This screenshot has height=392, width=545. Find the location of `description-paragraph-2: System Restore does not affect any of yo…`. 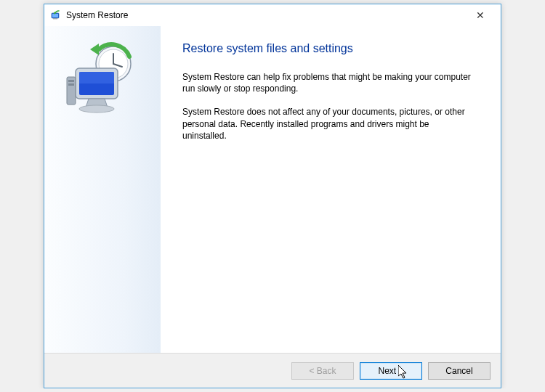

description-paragraph-2: System Restore does not affect any of yo… is located at coordinates (328, 123).